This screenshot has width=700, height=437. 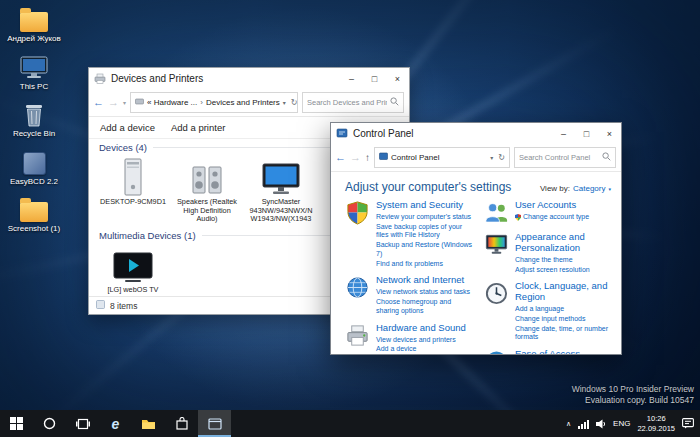 I want to click on category-clock-language-region: Clock, Language, and Region Add a langua…, so click(x=548, y=312).